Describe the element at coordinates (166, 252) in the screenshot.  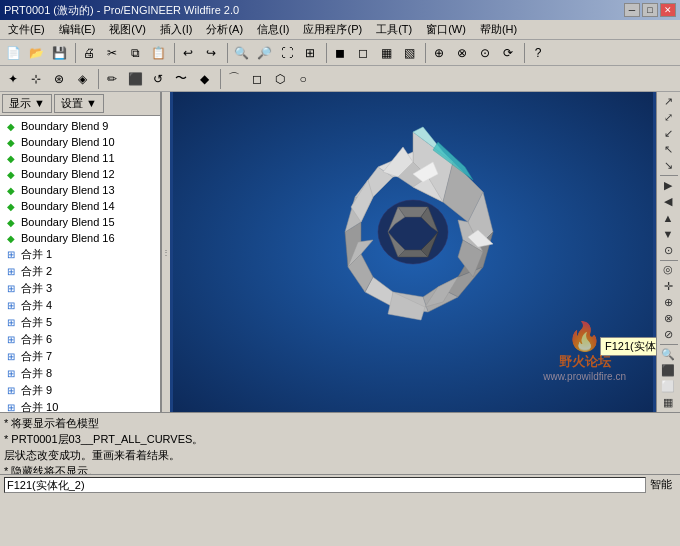
I see `resize-handle: ⋮` at that location.